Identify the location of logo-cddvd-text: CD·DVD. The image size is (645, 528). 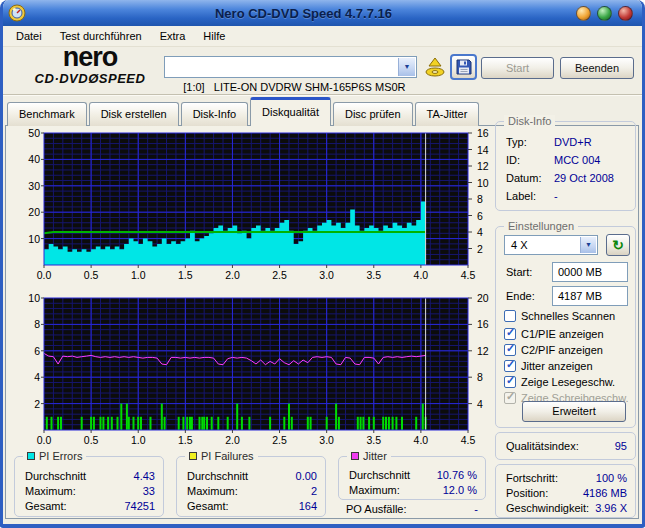
(62, 78).